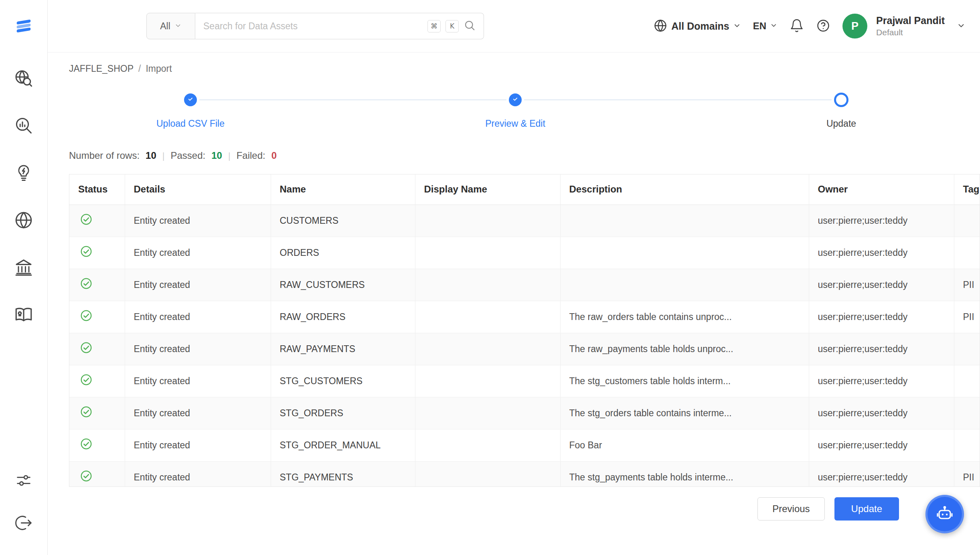 The width and height of the screenshot is (980, 555). What do you see at coordinates (684, 445) in the screenshot?
I see `description-cell: Foo Bar` at bounding box center [684, 445].